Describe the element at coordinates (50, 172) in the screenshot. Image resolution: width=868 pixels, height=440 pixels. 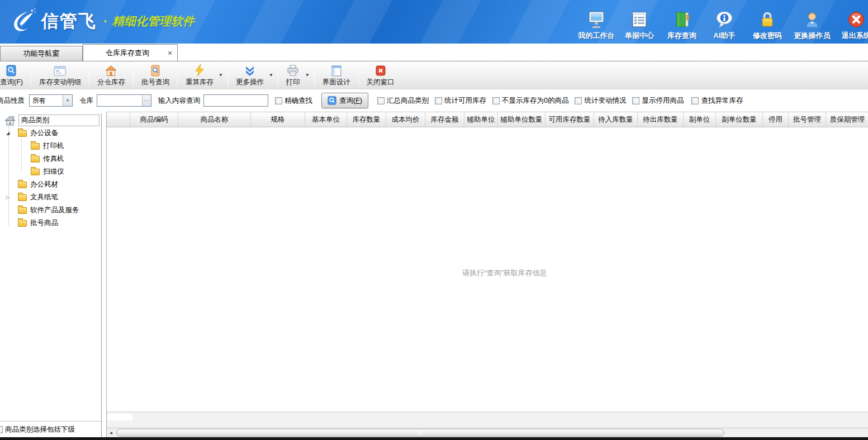
I see `tree-item-scanner: 扫描仪` at that location.